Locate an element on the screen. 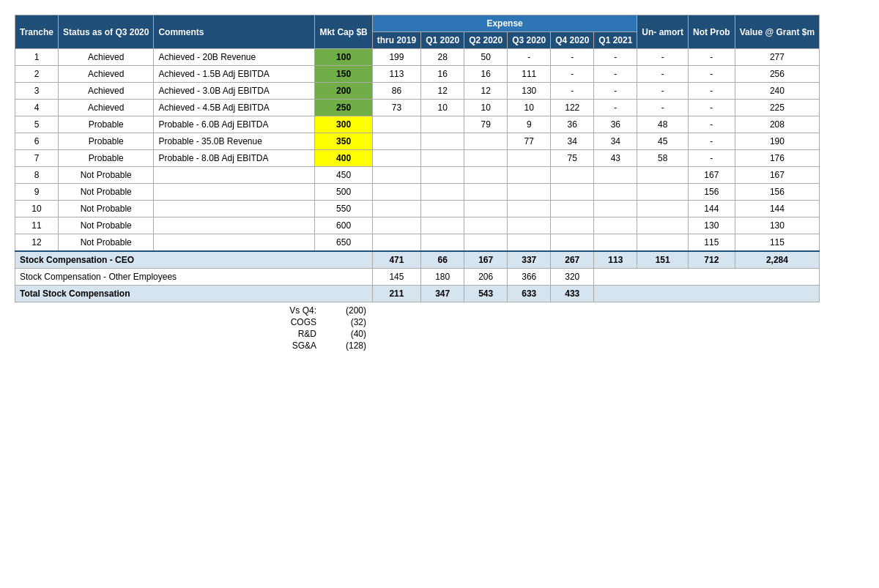 The image size is (879, 588). q1-2021-cell: 43 is located at coordinates (615, 158).